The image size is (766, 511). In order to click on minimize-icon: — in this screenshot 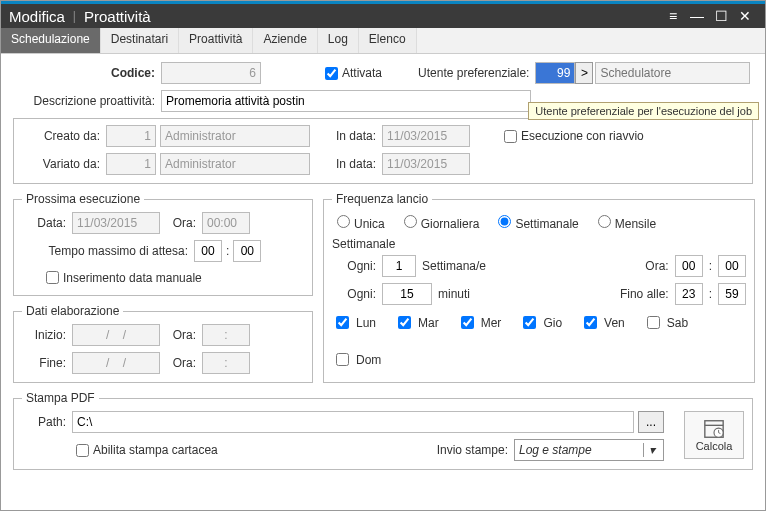, I will do `click(697, 16)`.